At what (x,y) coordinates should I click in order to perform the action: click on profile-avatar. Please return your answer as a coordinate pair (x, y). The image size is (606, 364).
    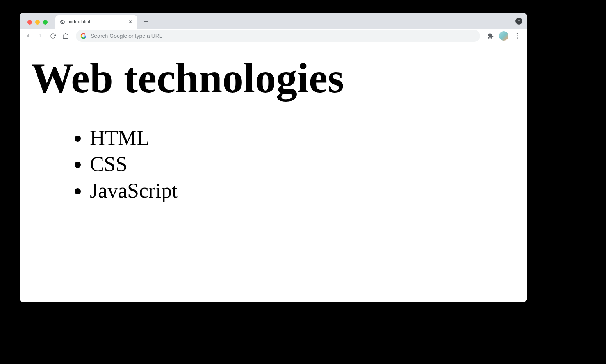
    Looking at the image, I should click on (504, 36).